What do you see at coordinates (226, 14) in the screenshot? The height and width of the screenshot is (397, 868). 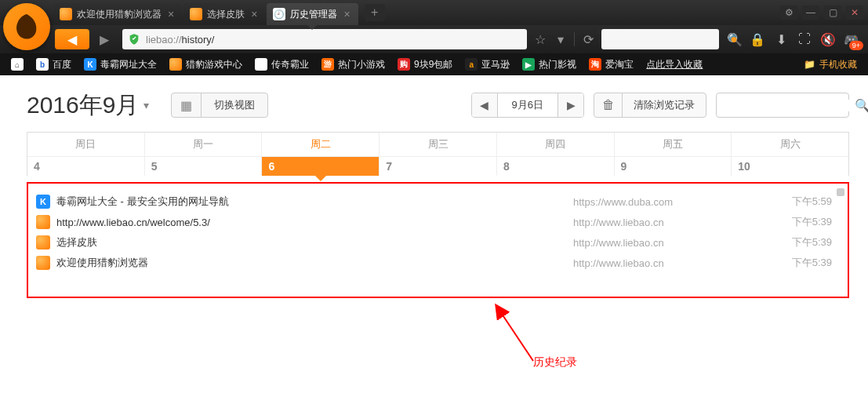 I see `tab-label: 选择皮肤` at bounding box center [226, 14].